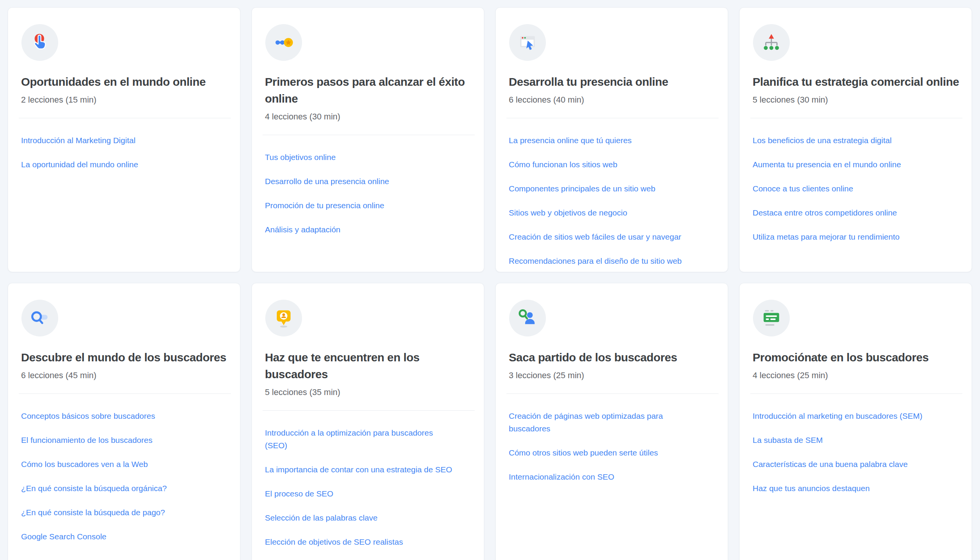  Describe the element at coordinates (612, 212) in the screenshot. I see `lesson-link: Sitios web y objetivos de negocio` at that location.